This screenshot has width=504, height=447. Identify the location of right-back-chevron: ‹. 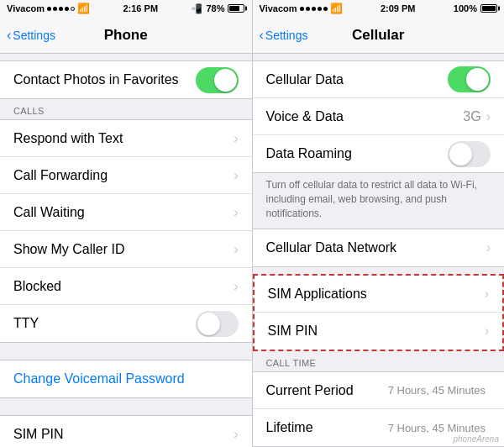
(262, 35).